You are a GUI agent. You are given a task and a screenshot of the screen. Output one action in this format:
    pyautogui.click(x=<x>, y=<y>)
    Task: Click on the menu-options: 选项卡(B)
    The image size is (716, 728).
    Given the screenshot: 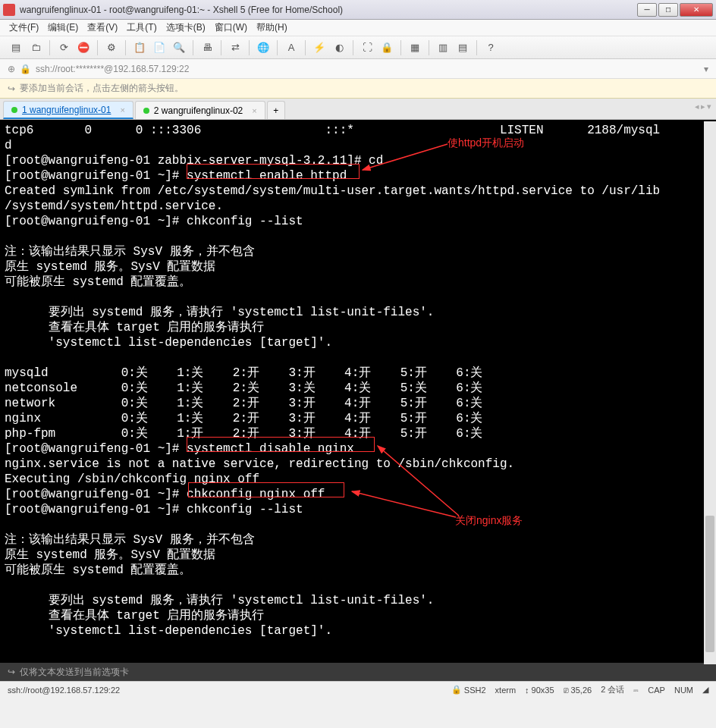 What is the action you would take?
    pyautogui.click(x=186, y=27)
    